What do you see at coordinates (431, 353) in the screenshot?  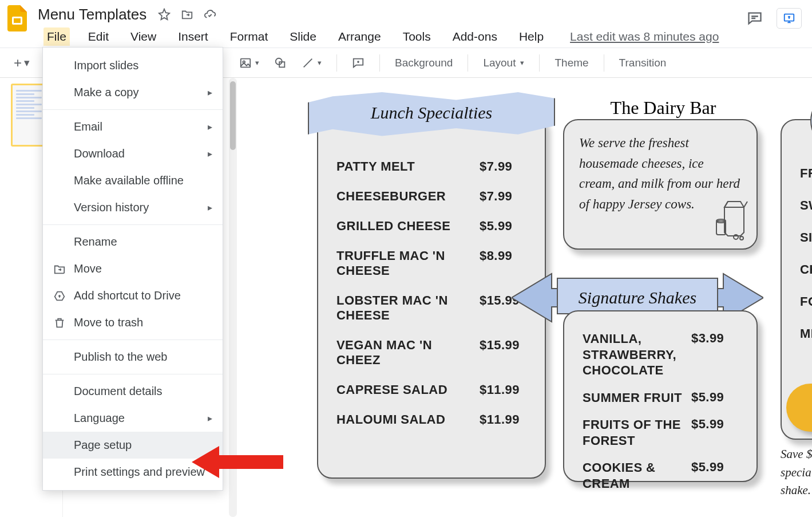 I see `list-item: VEGAN MAC 'N CHEEZ$15.99` at bounding box center [431, 353].